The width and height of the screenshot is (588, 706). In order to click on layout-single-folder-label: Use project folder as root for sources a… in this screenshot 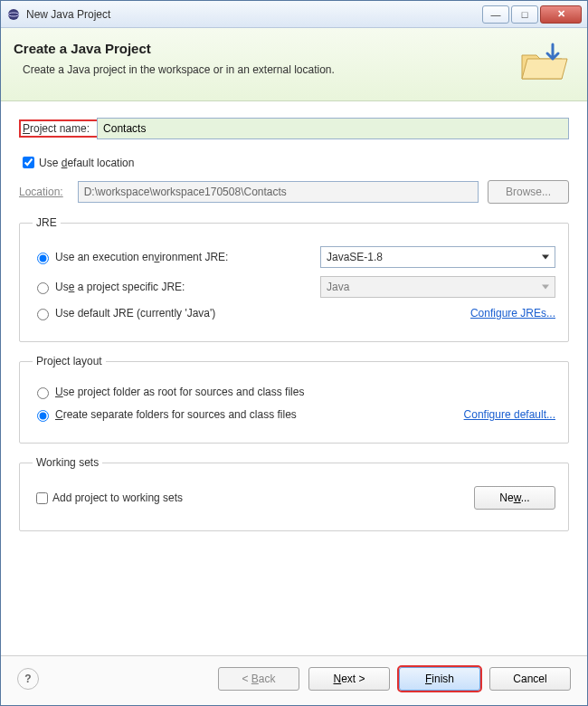, I will do `click(179, 392)`.